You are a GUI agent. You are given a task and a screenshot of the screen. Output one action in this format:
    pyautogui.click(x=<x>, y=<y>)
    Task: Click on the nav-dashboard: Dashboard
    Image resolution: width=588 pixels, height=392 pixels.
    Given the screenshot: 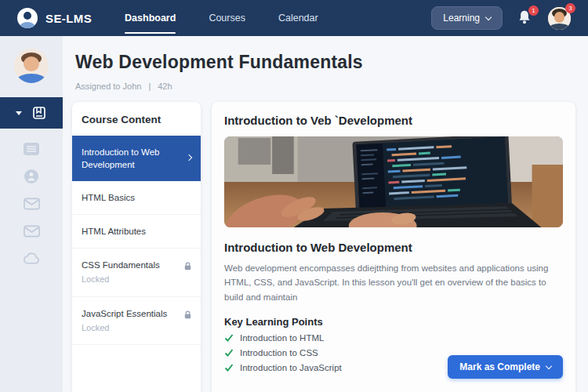 What is the action you would take?
    pyautogui.click(x=151, y=18)
    